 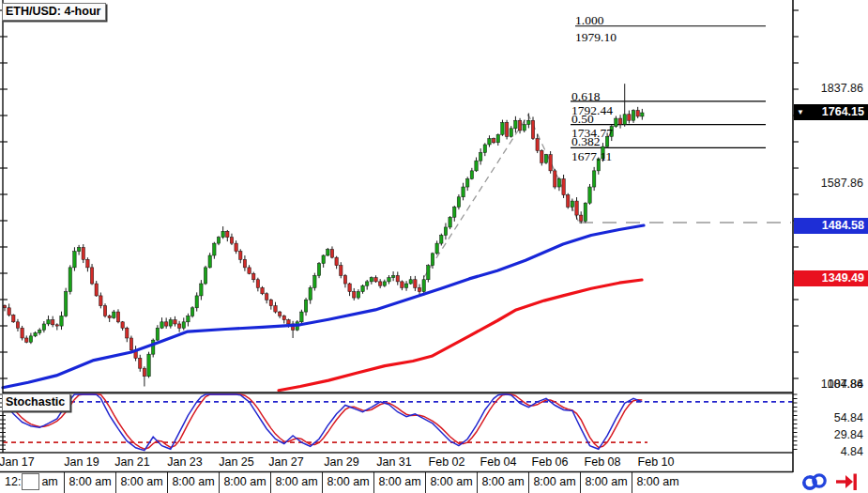 I want to click on link-icon, so click(x=815, y=482).